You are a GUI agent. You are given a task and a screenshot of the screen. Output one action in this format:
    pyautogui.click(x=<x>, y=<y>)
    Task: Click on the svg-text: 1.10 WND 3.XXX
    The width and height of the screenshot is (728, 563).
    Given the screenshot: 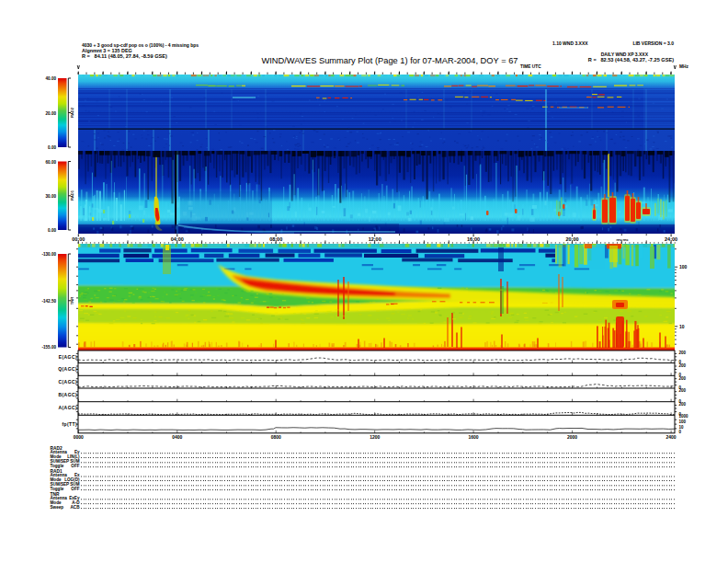 What is the action you would take?
    pyautogui.click(x=570, y=43)
    